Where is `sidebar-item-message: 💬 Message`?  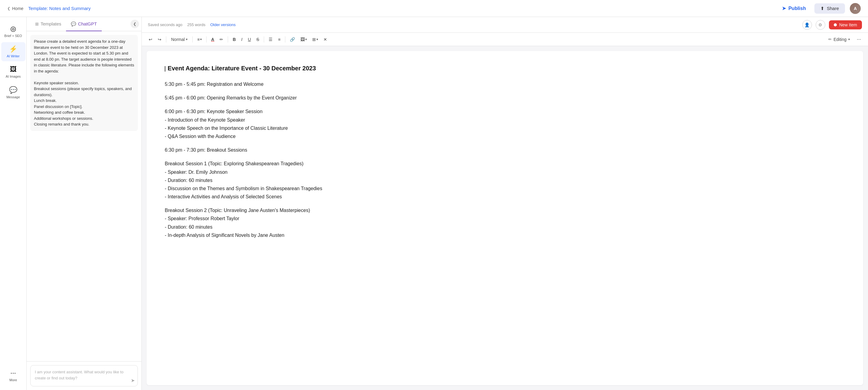
sidebar-item-message: 💬 Message is located at coordinates (13, 92).